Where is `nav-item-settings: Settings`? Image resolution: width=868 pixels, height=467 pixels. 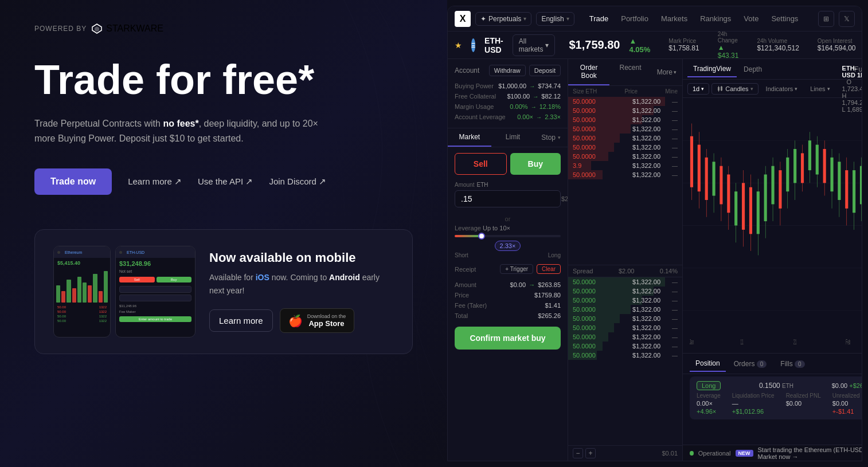 nav-item-settings: Settings is located at coordinates (784, 18).